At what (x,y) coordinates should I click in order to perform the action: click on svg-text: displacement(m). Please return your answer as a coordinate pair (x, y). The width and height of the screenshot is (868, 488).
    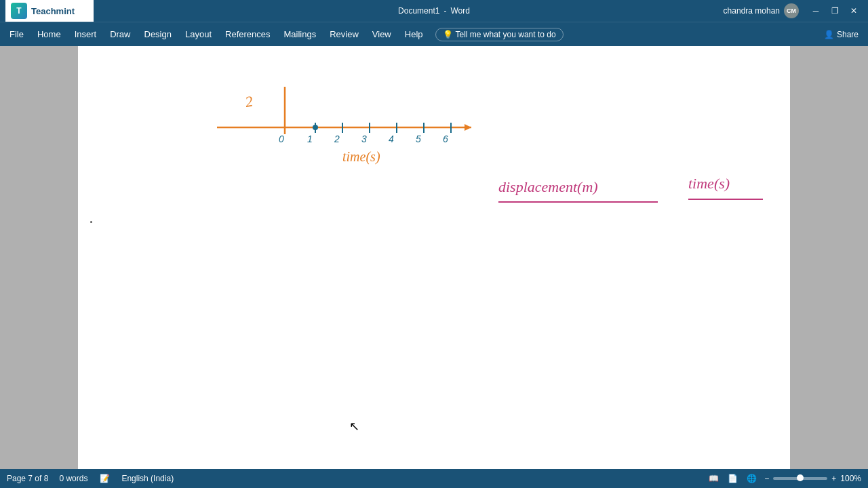
    Looking at the image, I should click on (548, 187).